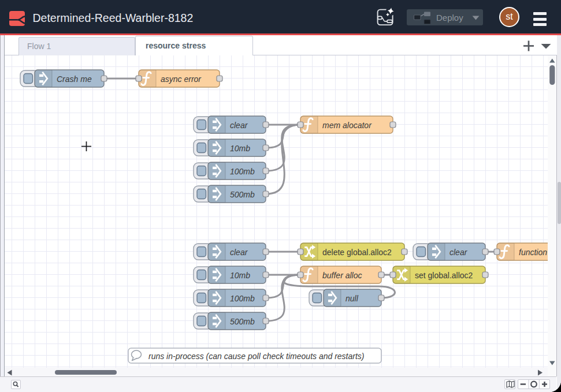 Image resolution: width=561 pixels, height=392 pixels. I want to click on svg-text: buffer alloc, so click(342, 275).